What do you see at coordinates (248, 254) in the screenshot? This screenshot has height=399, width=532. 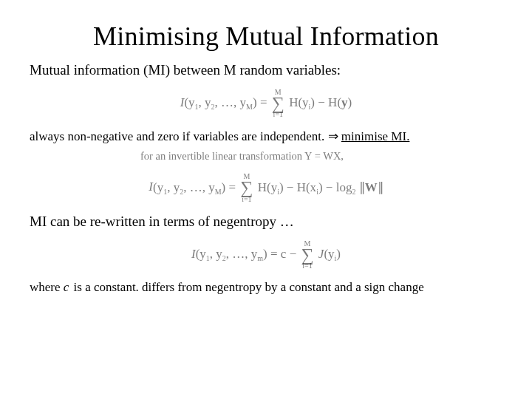 I see `eq3-lhs-args: (y1, y2, …, ym) = c −` at bounding box center [248, 254].